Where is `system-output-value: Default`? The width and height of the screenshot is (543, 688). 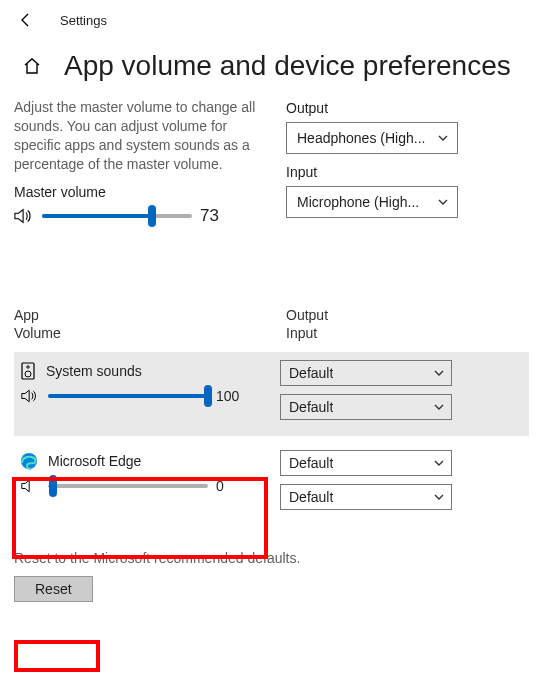 system-output-value: Default is located at coordinates (311, 373).